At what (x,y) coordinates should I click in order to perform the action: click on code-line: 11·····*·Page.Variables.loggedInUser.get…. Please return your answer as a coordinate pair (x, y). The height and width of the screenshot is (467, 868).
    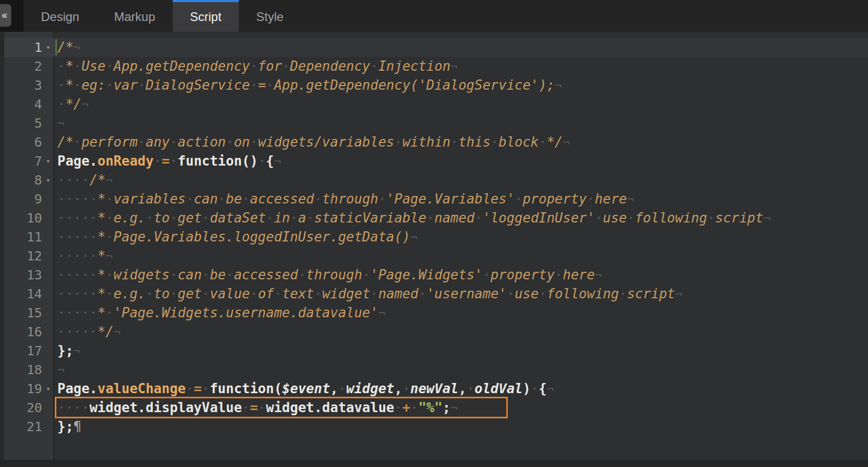
    Looking at the image, I should click on (434, 237).